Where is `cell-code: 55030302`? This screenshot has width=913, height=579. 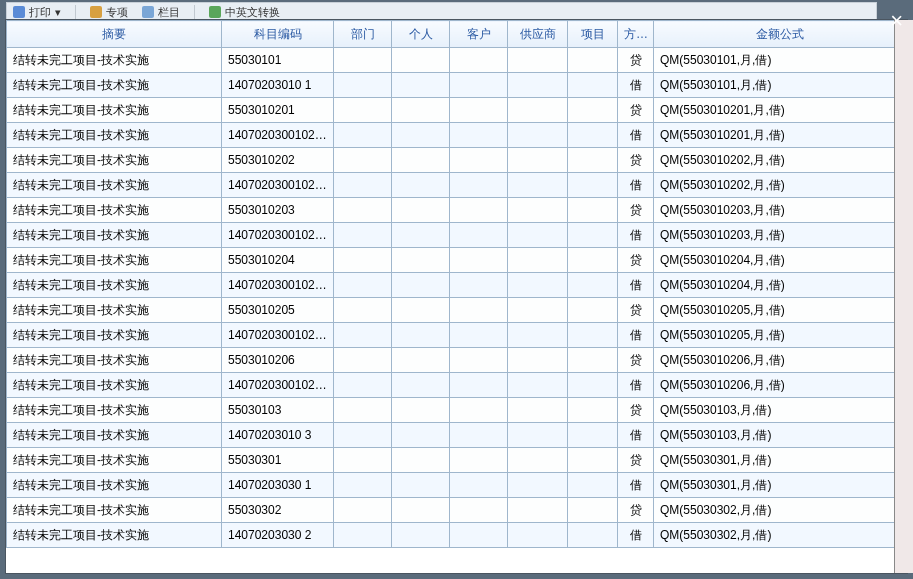 cell-code: 55030302 is located at coordinates (278, 510).